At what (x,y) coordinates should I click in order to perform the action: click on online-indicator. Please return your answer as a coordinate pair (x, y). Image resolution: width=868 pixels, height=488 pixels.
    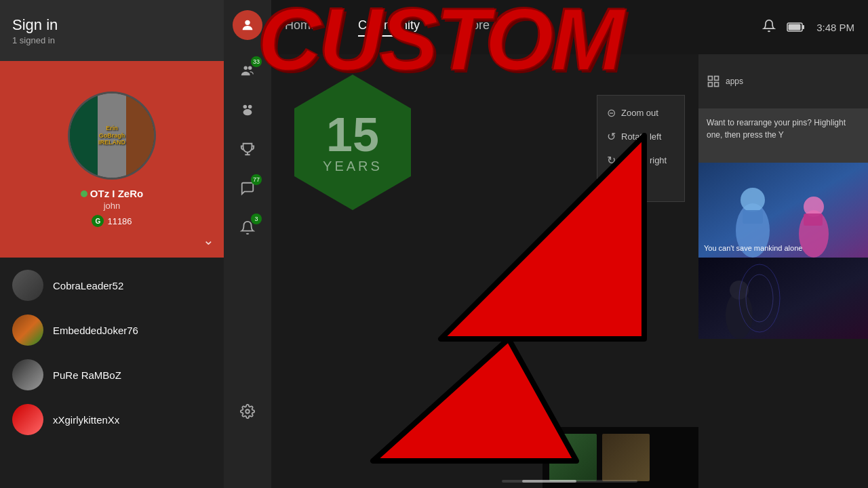
    Looking at the image, I should click on (84, 194).